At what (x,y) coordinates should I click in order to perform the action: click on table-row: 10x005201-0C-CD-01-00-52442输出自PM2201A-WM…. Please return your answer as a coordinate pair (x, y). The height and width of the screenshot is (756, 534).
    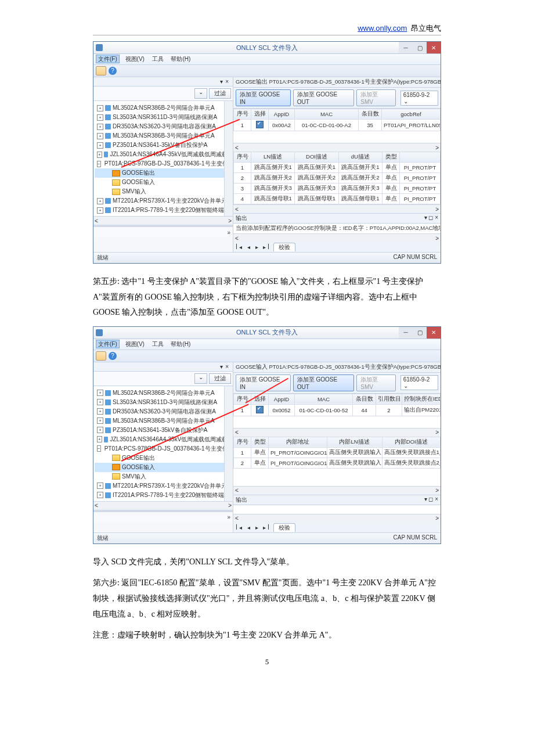
    Looking at the image, I should click on (337, 410).